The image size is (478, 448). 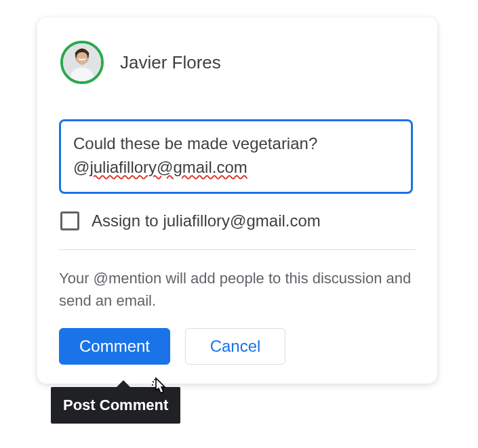 What do you see at coordinates (171, 62) in the screenshot?
I see `user-name: Javier Flores` at bounding box center [171, 62].